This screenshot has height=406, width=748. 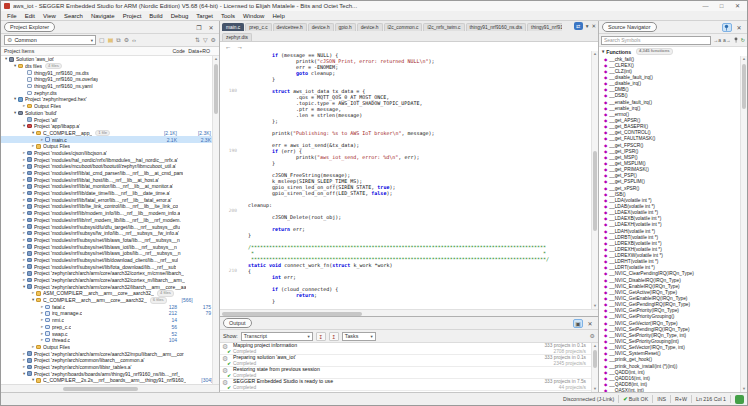 What do you see at coordinates (82, 51) in the screenshot?
I see `column-project-items: Project Items` at bounding box center [82, 51].